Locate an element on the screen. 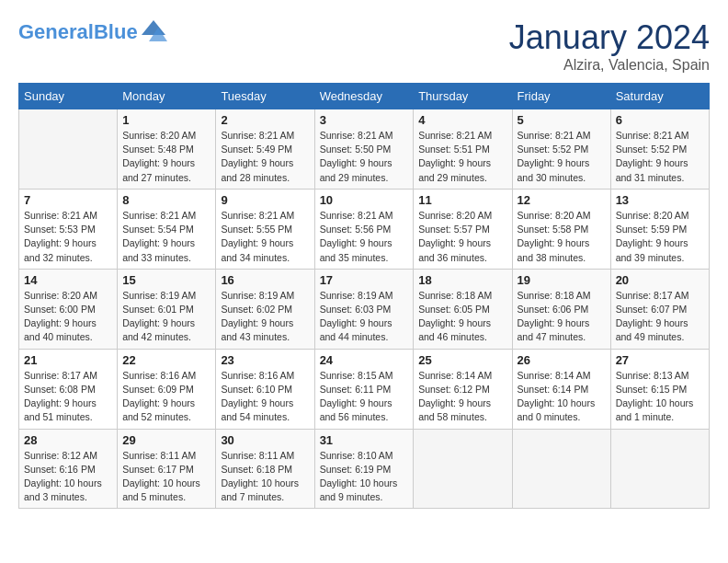  day-number: 20 is located at coordinates (660, 280).